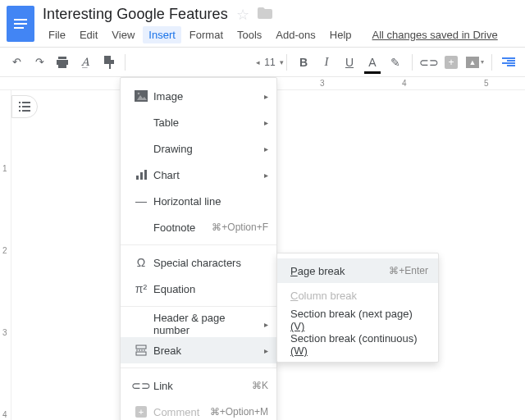 Image resolution: width=525 pixels, height=420 pixels. I want to click on menu-item-chart: Chart ▸, so click(199, 175).